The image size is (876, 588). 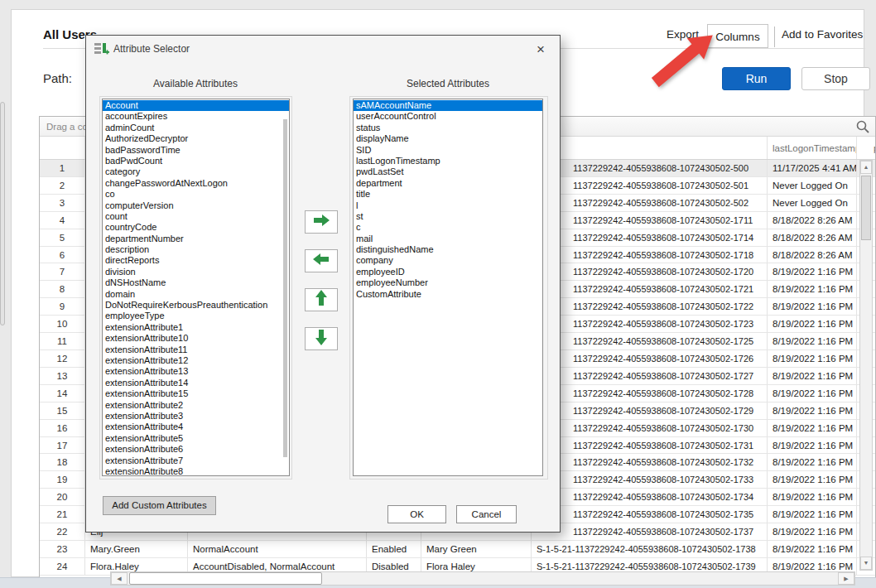 I want to click on column-header-sid, so click(x=649, y=147).